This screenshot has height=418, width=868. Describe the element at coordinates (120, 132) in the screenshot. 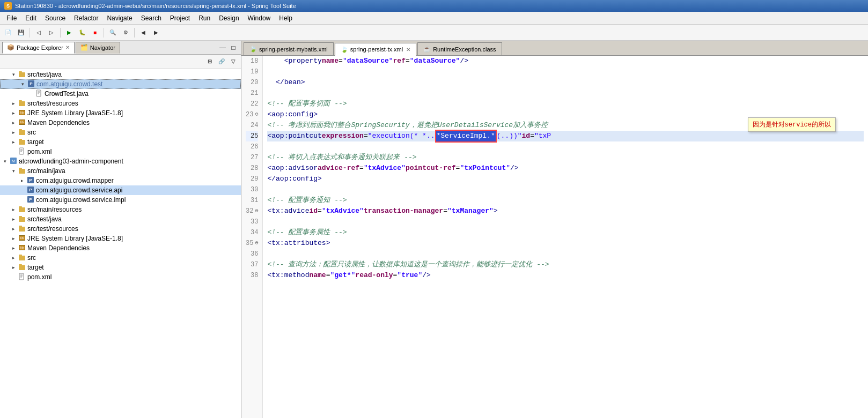

I see `tree-item-7: src` at that location.